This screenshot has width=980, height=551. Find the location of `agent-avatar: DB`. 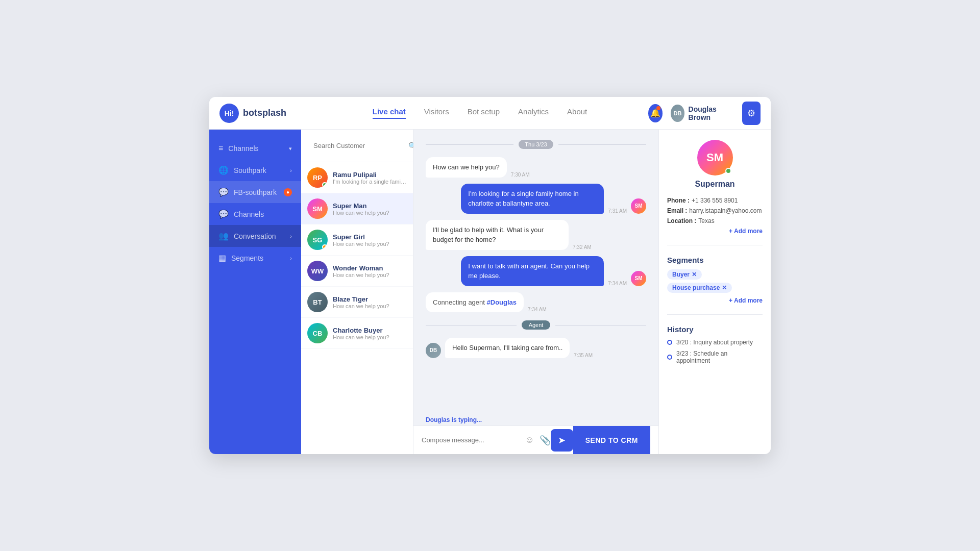

agent-avatar: DB is located at coordinates (433, 350).